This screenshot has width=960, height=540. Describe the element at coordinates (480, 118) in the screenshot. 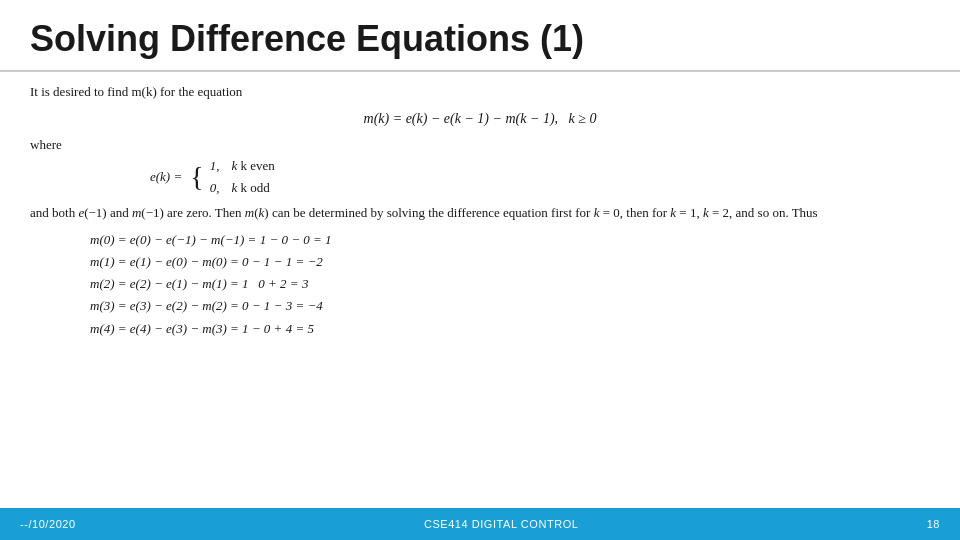

I see `main-equation: m(k) = e(k) − e(k − 1) − m(k − 1), k ≥ 0` at that location.